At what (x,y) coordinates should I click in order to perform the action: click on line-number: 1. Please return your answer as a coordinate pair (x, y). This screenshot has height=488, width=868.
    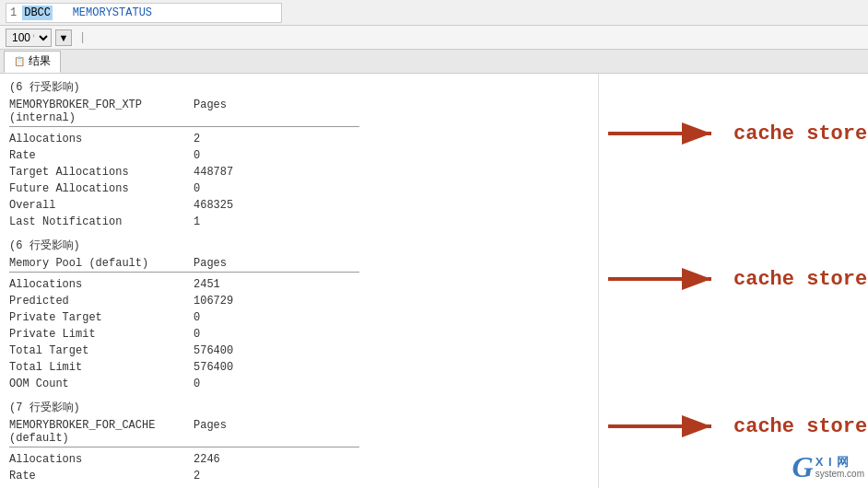
    Looking at the image, I should click on (13, 13).